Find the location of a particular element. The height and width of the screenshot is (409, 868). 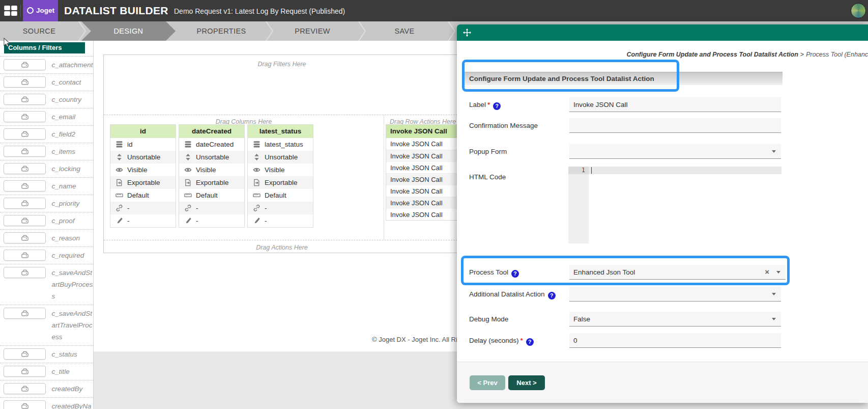

label-input is located at coordinates (675, 104).